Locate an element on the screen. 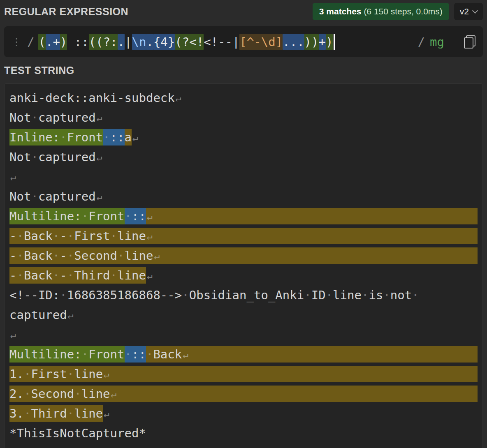  test-line: 3.·Third·line↵ is located at coordinates (244, 413).